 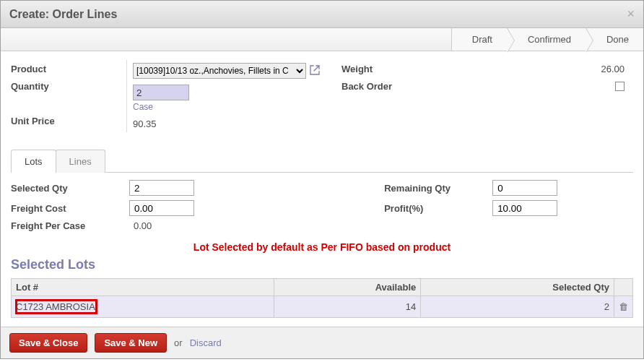 What do you see at coordinates (322, 40) in the screenshot?
I see `status-bar: Draft Confirmed Done` at bounding box center [322, 40].